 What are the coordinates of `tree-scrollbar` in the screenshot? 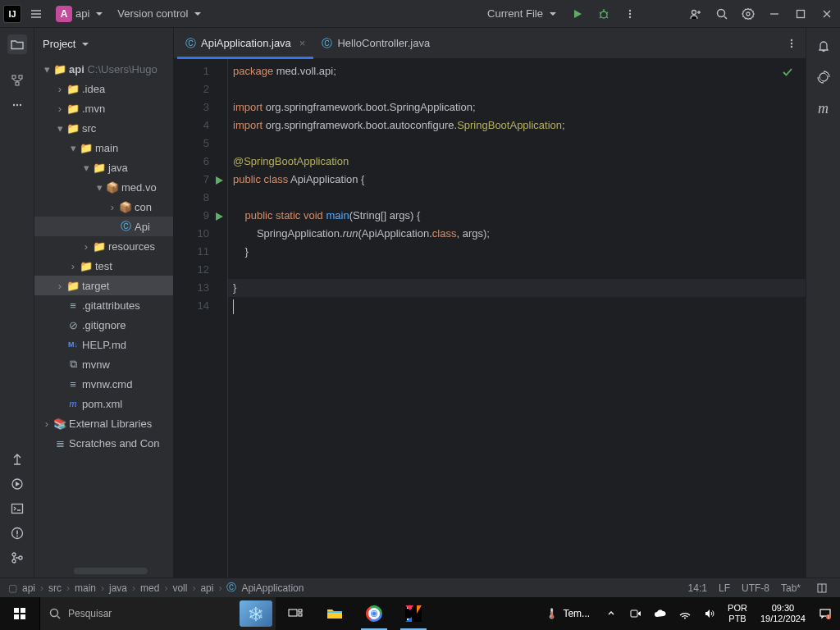 It's located at (111, 571).